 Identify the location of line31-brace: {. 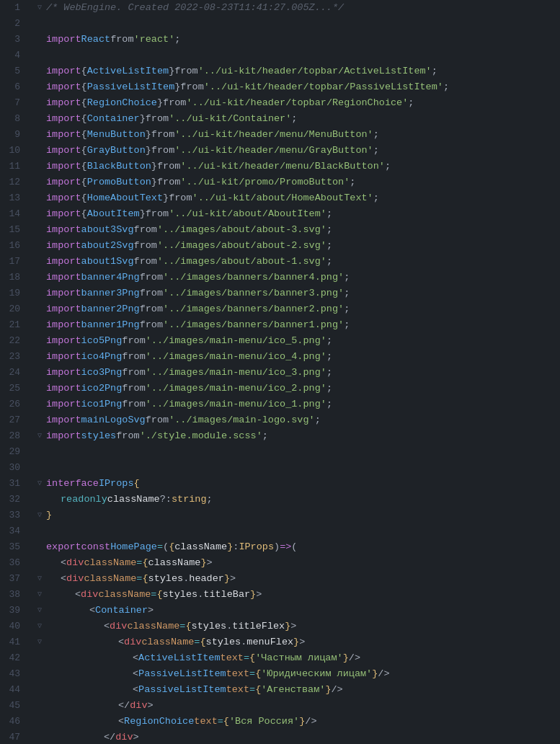
(137, 484).